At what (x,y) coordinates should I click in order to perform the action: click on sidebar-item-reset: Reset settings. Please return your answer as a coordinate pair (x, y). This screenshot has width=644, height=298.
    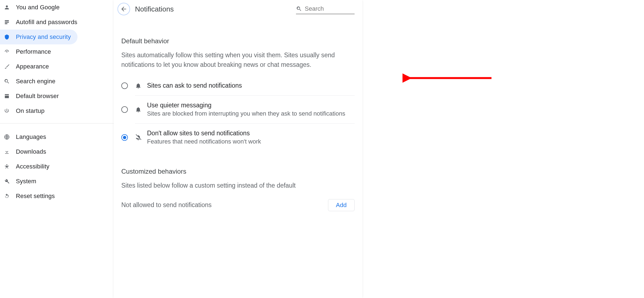
    Looking at the image, I should click on (39, 196).